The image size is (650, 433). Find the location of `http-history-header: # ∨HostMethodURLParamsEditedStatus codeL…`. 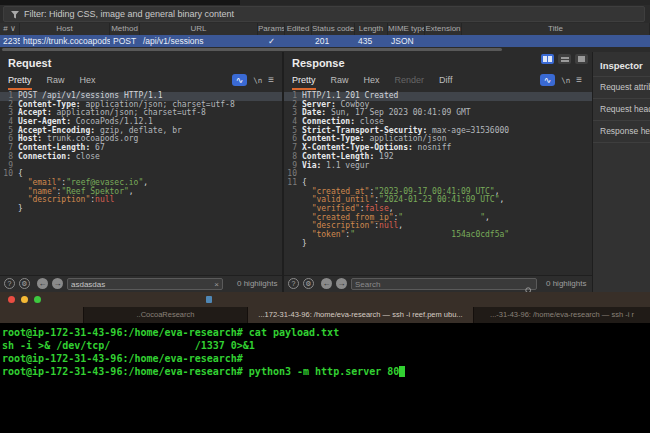

http-history-header: # ∨HostMethodURLParamsEditedStatus codeL… is located at coordinates (325, 29).